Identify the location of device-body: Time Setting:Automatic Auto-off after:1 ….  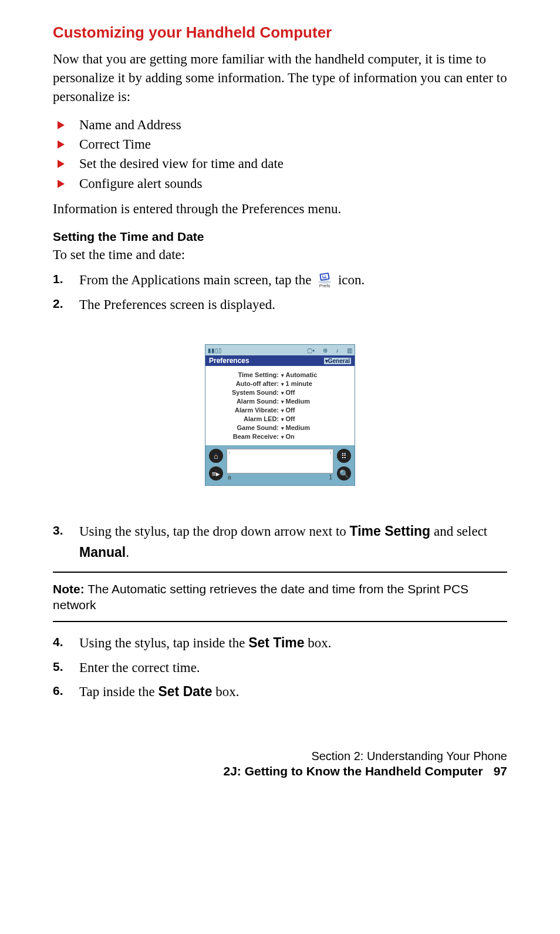
(280, 405).